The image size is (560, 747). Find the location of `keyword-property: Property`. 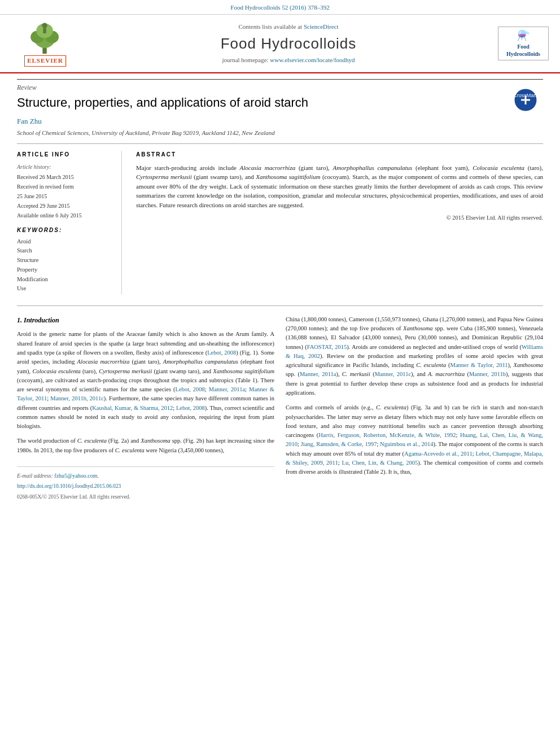

keyword-property: Property is located at coordinates (62, 270).